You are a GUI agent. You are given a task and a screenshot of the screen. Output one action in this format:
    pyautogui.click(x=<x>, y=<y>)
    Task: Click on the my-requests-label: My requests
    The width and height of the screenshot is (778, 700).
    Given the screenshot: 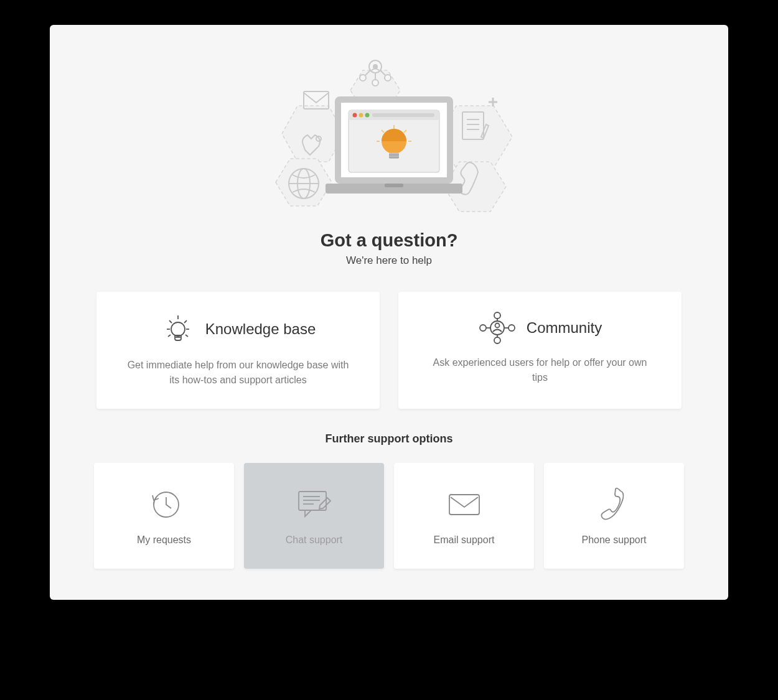 What is the action you would take?
    pyautogui.click(x=164, y=540)
    